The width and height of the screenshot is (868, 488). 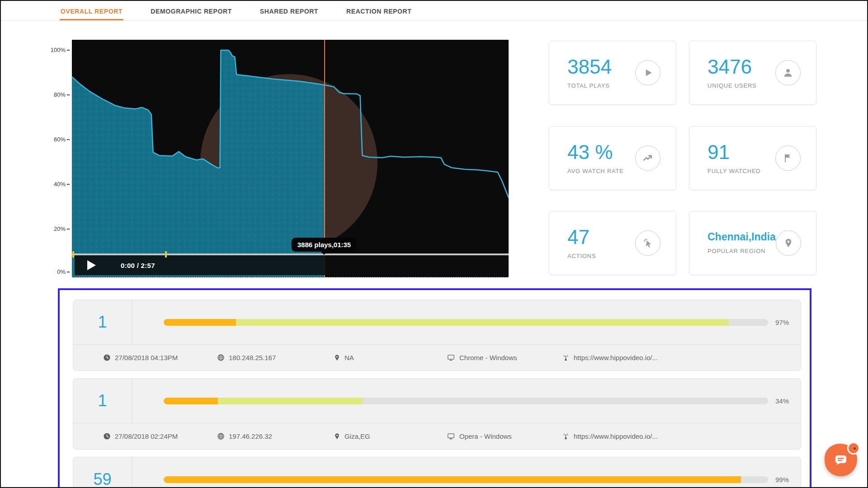 I want to click on watch-percent: 99%, so click(x=788, y=480).